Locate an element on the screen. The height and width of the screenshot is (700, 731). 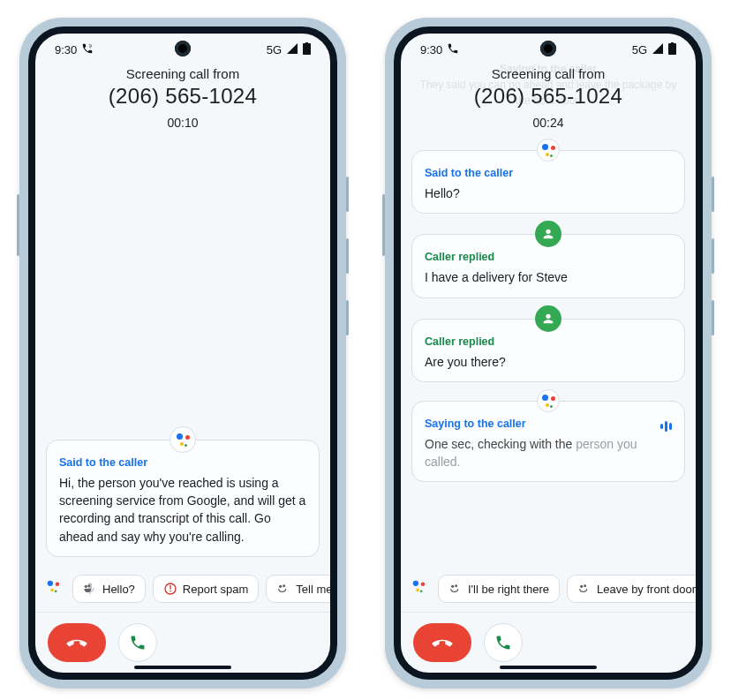
card-body: Hi, the person you've reached is using a… is located at coordinates (183, 510).